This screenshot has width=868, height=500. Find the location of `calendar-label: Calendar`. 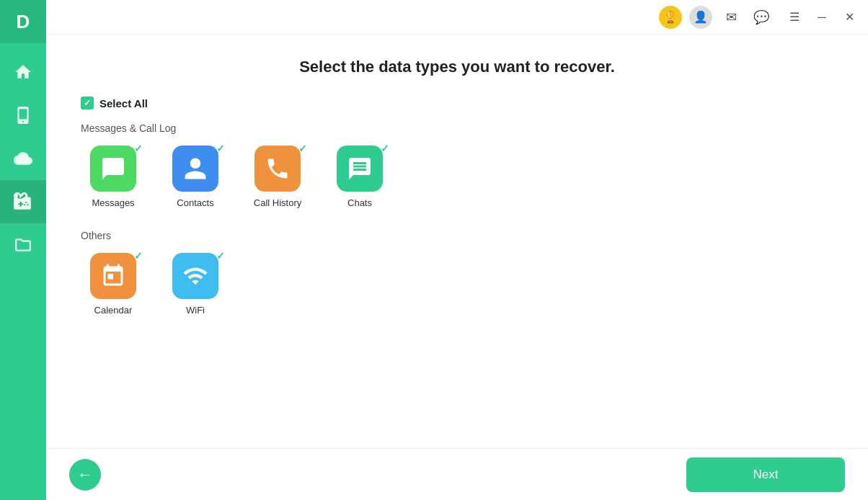

calendar-label: Calendar is located at coordinates (114, 310).